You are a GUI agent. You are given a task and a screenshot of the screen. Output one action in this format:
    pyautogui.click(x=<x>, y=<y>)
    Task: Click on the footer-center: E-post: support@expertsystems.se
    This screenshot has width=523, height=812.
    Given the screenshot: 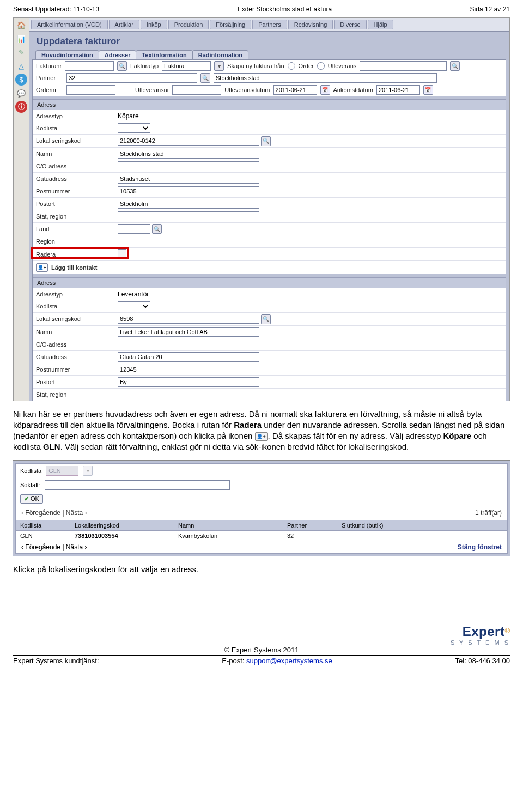 What is the action you would take?
    pyautogui.click(x=277, y=660)
    